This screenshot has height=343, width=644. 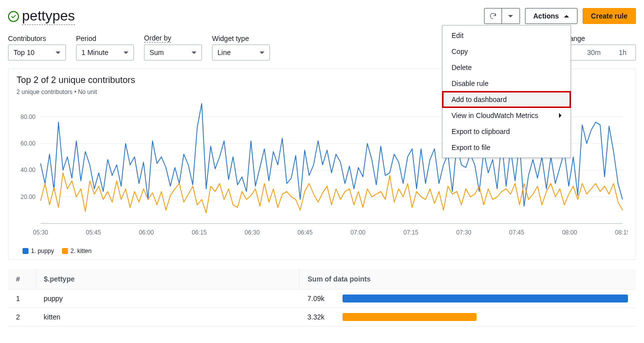 What do you see at coordinates (22, 317) in the screenshot?
I see `cell-rank: 2` at bounding box center [22, 317].